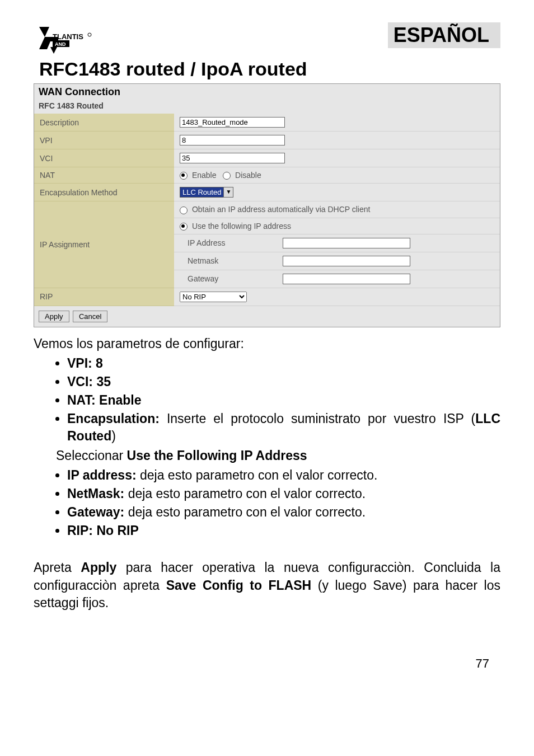  I want to click on bullet-netmask-label: NetMask:, so click(96, 494).